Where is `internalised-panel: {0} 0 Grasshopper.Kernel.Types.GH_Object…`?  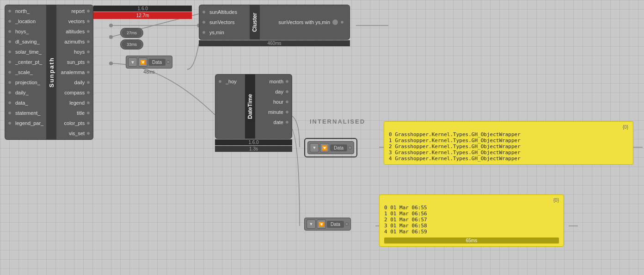
internalised-panel: {0} 0 Grasshopper.Kernel.Types.GH_Object… is located at coordinates (509, 143).